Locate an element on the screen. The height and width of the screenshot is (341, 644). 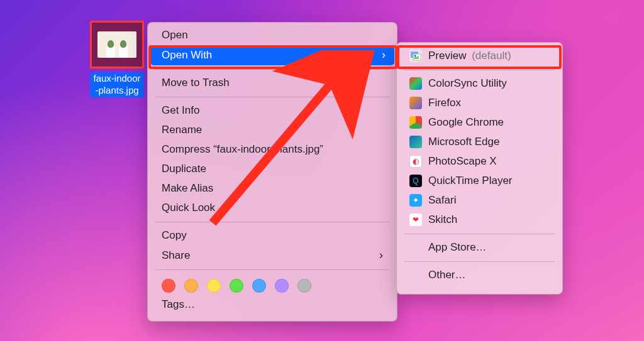
submenu-item-label: Microsoft Edge is located at coordinates (489, 142).